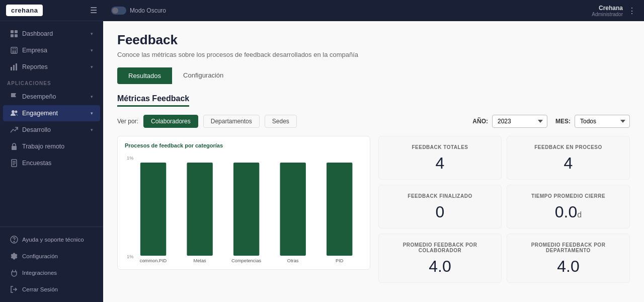  I want to click on more-options-icon: ⋮, so click(632, 11).